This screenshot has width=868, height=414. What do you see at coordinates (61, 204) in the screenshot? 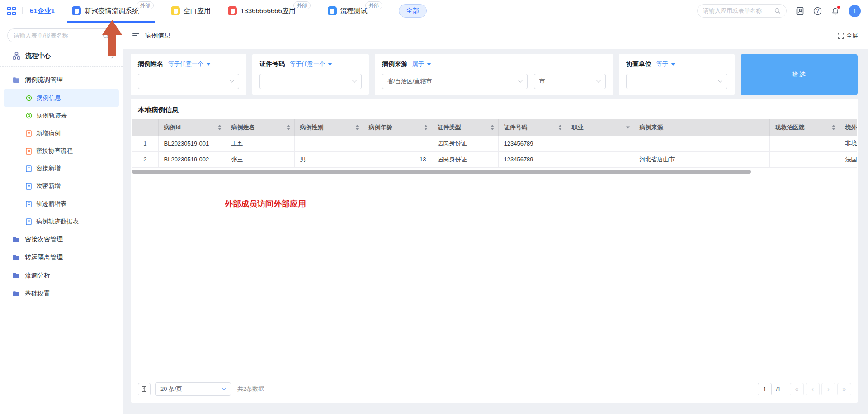
I see `sidebar-item-track-new-table: 轨迹新增表` at bounding box center [61, 204].